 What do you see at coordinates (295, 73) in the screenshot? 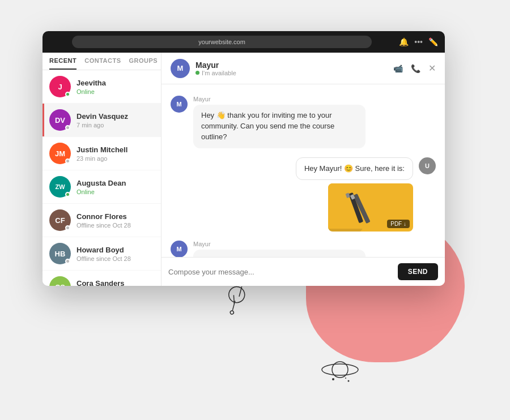
I see `chat-contact-status: I'm available` at bounding box center [295, 73].